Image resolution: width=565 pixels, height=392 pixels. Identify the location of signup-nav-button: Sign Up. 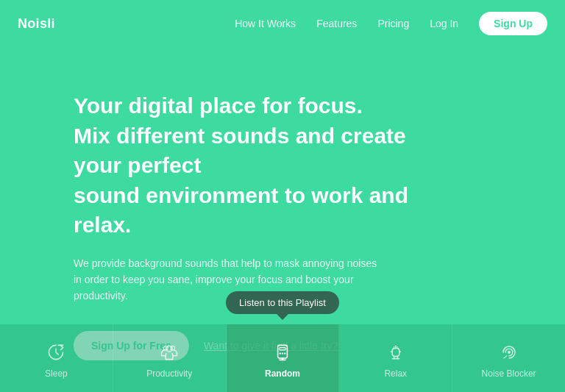
(514, 24).